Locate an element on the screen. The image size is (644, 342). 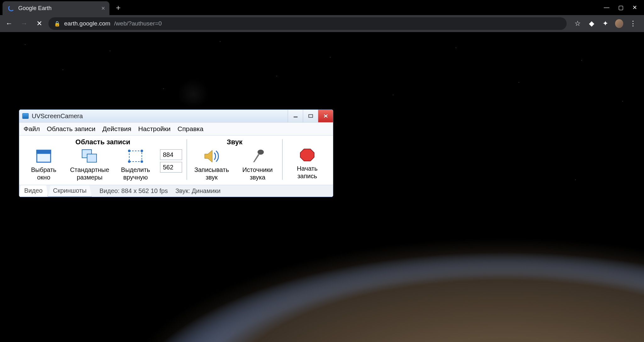
uv-sound-sources-label: Источникизвука is located at coordinates (258, 174).